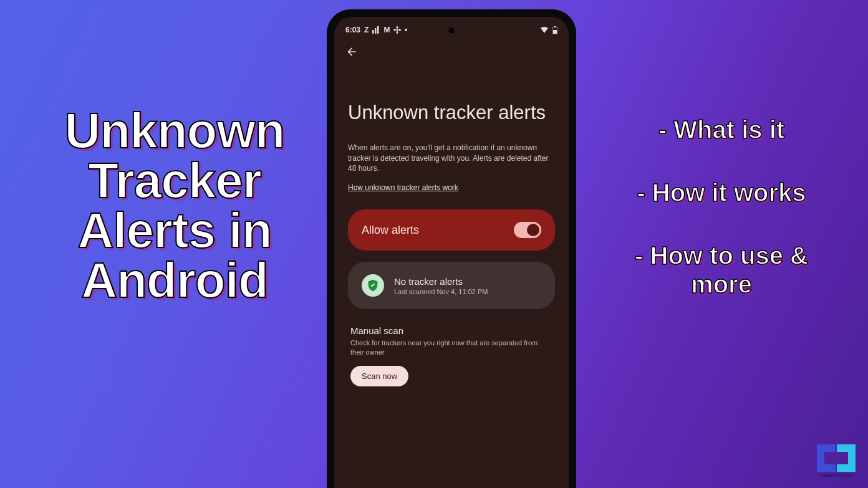 The height and width of the screenshot is (488, 868). Describe the element at coordinates (451, 348) in the screenshot. I see `manual-scan-description: Check for trackers near you right now th…` at that location.